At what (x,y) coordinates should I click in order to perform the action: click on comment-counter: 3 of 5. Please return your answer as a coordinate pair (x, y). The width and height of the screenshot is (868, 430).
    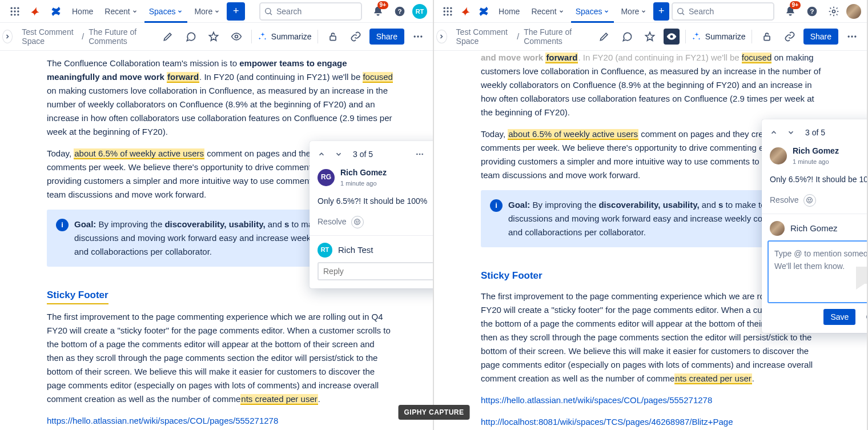
    Looking at the image, I should click on (815, 132).